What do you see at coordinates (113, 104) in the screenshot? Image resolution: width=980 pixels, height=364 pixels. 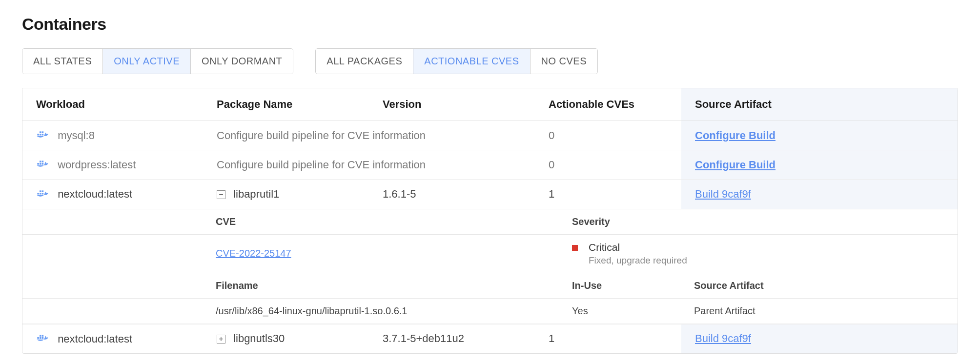 I see `col-workload: Workload` at bounding box center [113, 104].